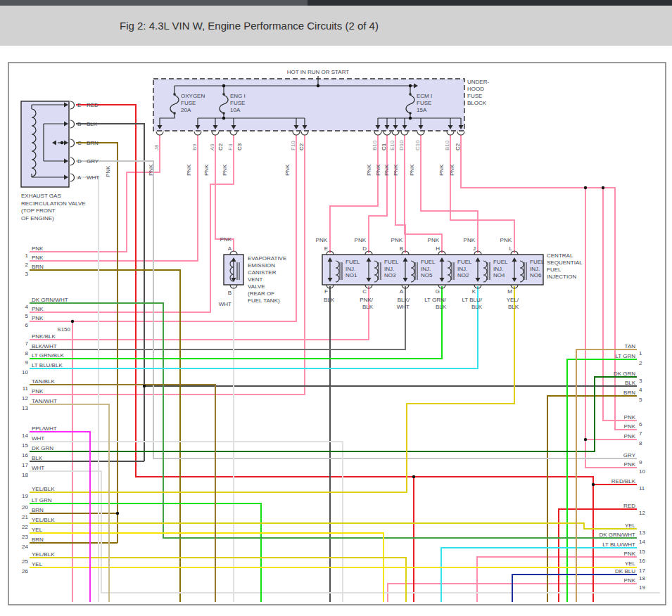  What do you see at coordinates (418, 145) in the screenshot?
I see `connector-id: C10` at bounding box center [418, 145].